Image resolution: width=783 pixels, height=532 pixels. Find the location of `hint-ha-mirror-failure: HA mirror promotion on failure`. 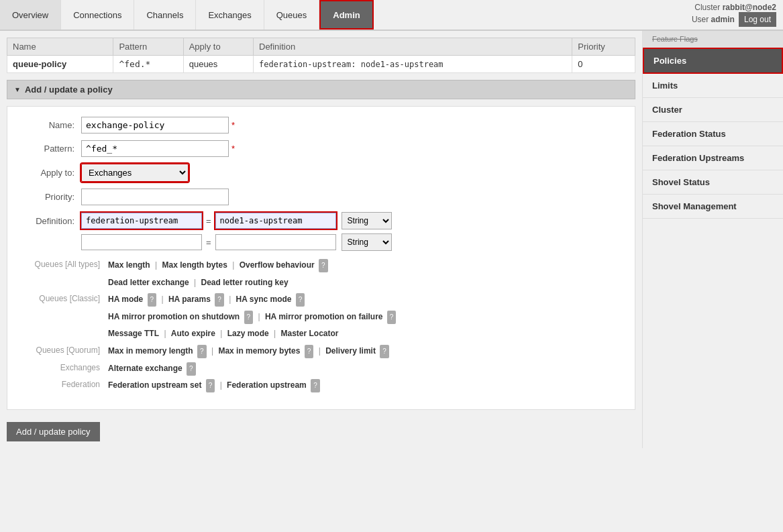

hint-ha-mirror-failure: HA mirror promotion on failure is located at coordinates (324, 317).